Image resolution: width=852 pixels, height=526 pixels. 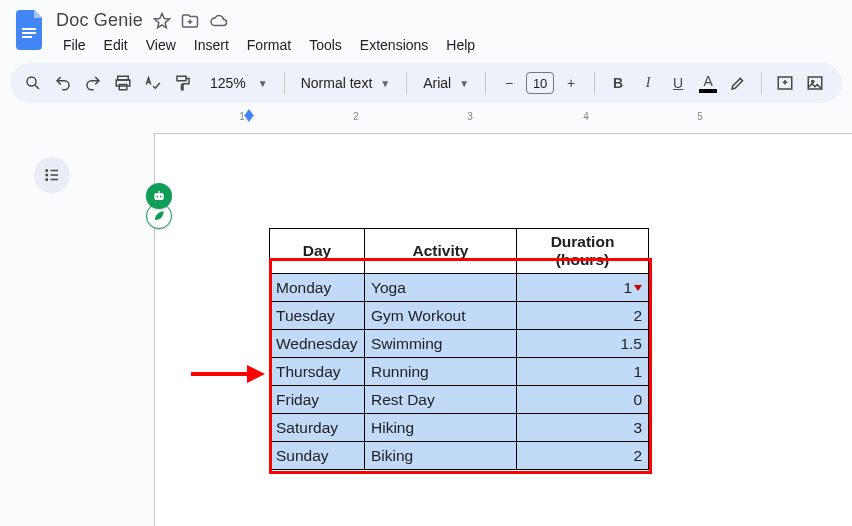 What do you see at coordinates (318, 428) in the screenshot?
I see `cell-day: Saturday` at bounding box center [318, 428].